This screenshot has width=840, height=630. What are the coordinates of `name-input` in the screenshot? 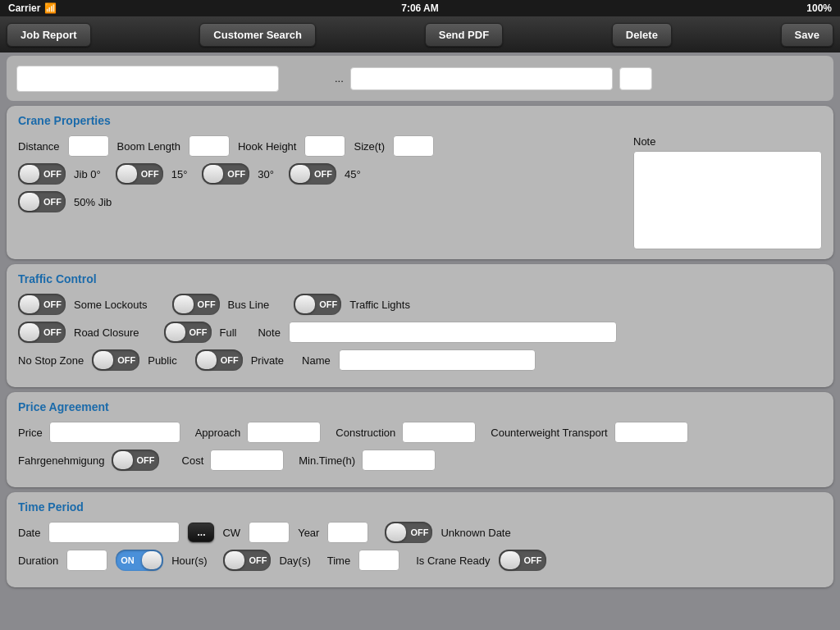 It's located at (437, 360).